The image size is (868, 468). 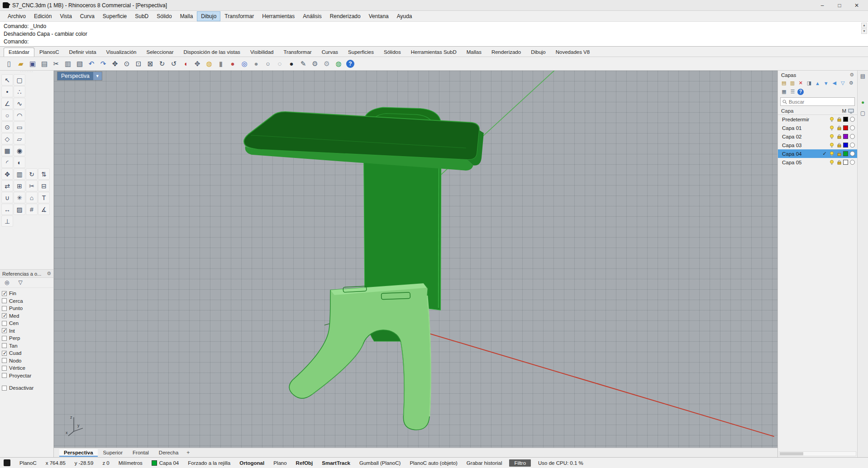 What do you see at coordinates (19, 91) in the screenshot?
I see `points-tool: ∴` at bounding box center [19, 91].